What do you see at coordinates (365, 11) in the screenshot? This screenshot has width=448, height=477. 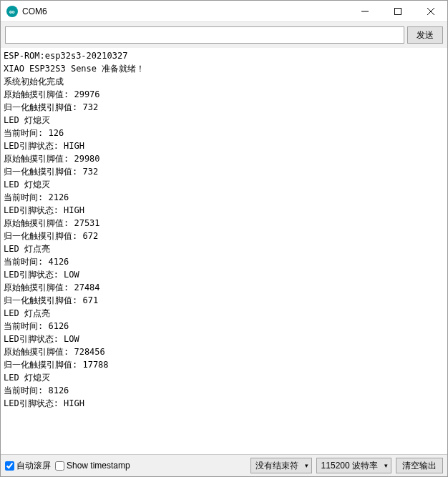 I see `minimize-icon` at bounding box center [365, 11].